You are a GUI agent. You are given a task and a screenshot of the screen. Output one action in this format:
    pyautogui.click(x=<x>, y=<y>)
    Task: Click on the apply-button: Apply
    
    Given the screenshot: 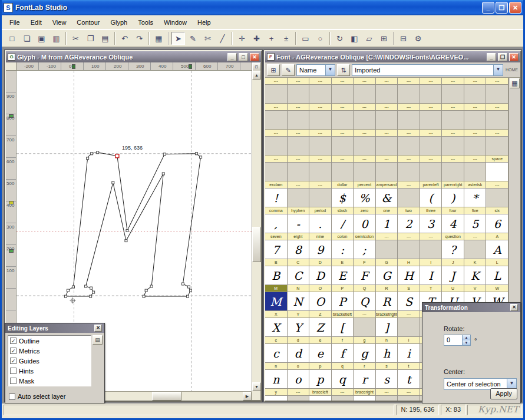 What is the action you would take?
    pyautogui.click(x=504, y=393)
    